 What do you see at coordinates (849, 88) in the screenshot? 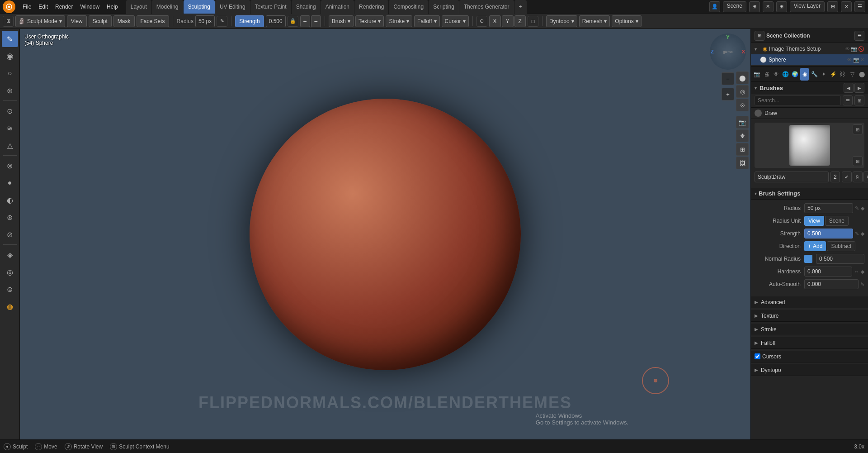
I see `brushes-nav-prev: ◀` at bounding box center [849, 88].